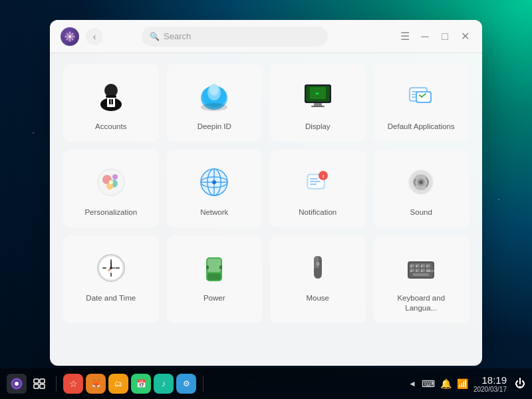 This screenshot has width=532, height=399. What do you see at coordinates (318, 268) in the screenshot?
I see `mouse-icon` at bounding box center [318, 268].